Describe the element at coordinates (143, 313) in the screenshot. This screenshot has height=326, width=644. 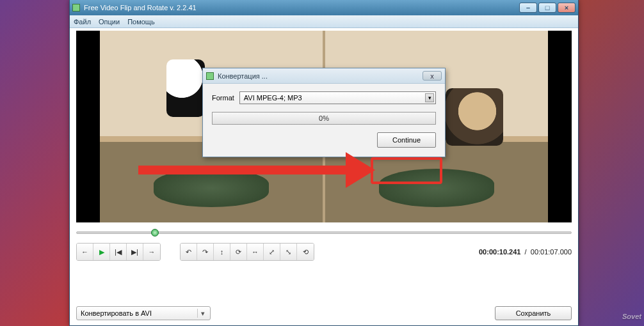
I see `convert-format-combo: Конвертировать в AVI ▾` at that location.